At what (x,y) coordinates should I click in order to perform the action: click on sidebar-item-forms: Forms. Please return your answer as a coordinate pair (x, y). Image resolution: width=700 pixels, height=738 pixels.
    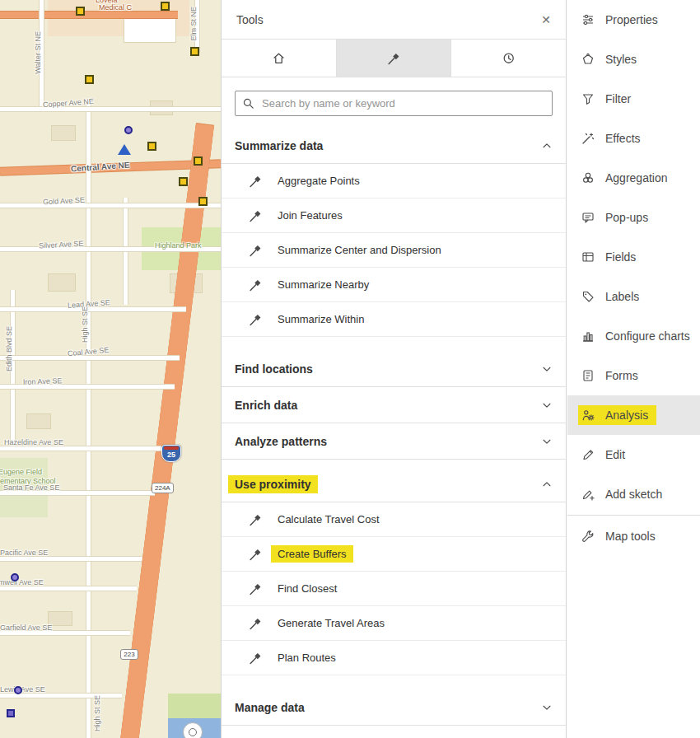
    Looking at the image, I should click on (634, 376).